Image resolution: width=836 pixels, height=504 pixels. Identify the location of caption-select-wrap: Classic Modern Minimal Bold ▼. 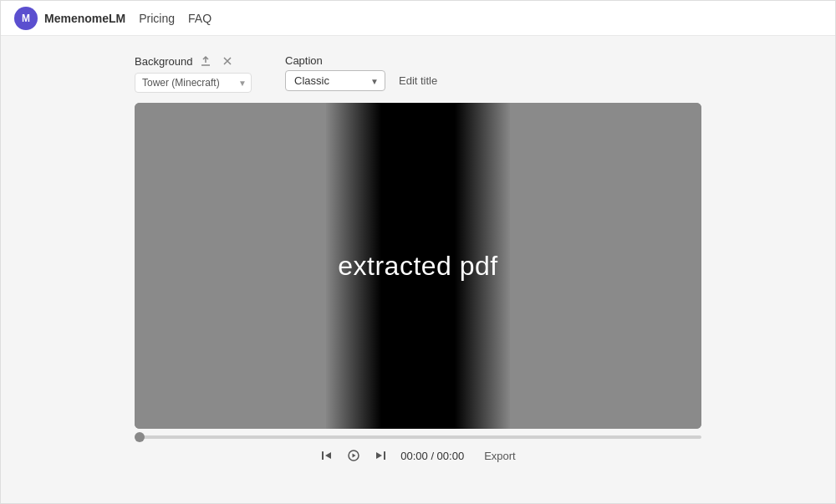
(335, 80).